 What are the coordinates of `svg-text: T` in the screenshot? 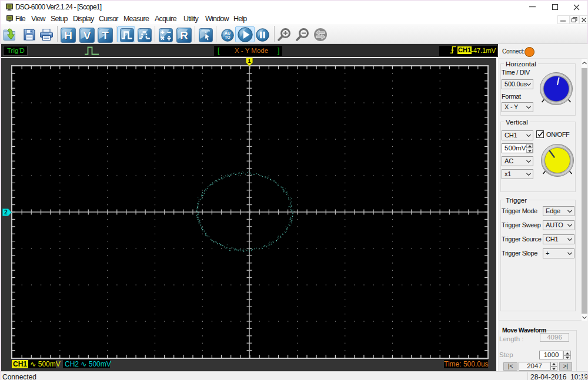 It's located at (105, 35).